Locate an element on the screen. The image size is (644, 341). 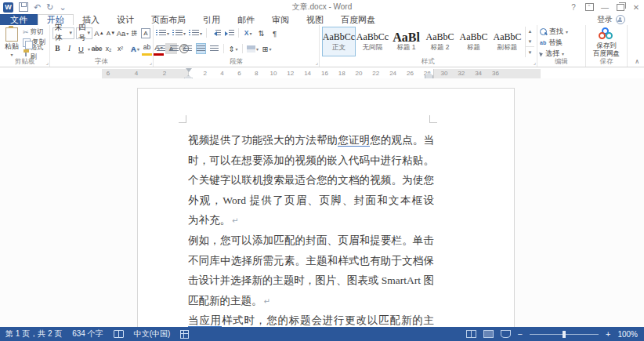
font-name-combo: 宋体▾ is located at coordinates (63, 33).